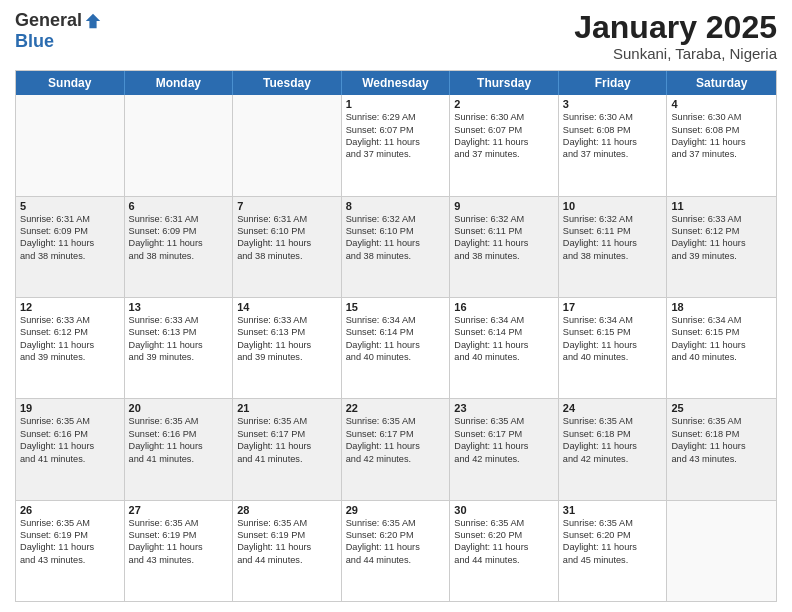 This screenshot has width=792, height=612. What do you see at coordinates (34, 42) in the screenshot?
I see `logo-blue-text: Blue` at bounding box center [34, 42].